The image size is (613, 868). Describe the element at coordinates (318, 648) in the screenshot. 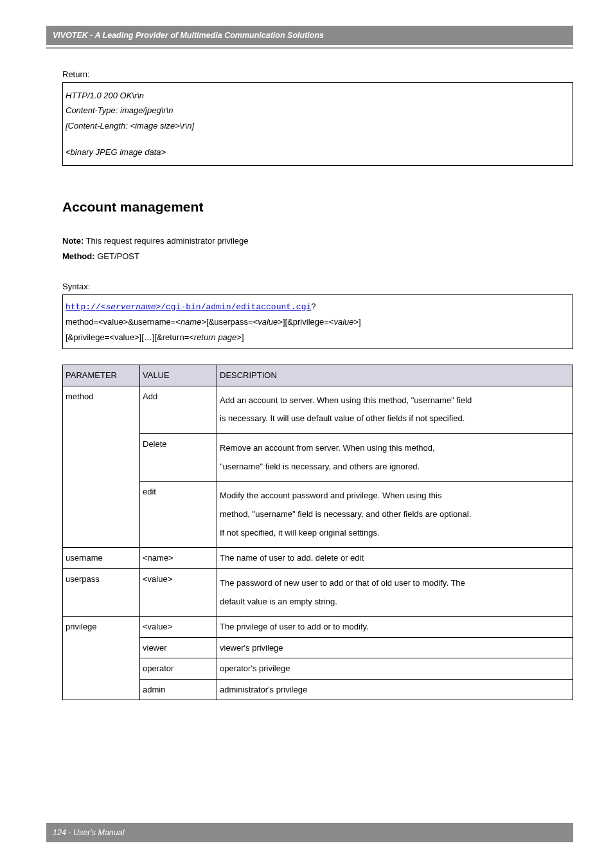

I see `row-viewer: viewer viewer's privilege` at that location.